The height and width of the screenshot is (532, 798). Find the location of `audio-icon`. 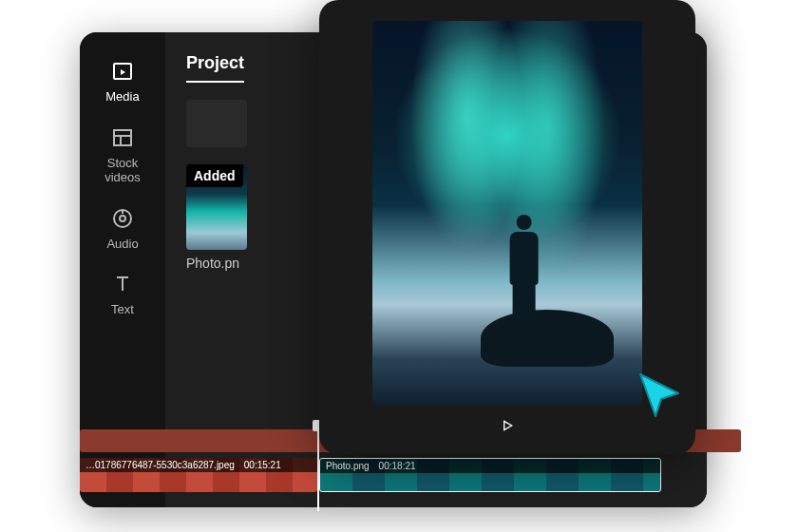

audio-icon is located at coordinates (123, 218).